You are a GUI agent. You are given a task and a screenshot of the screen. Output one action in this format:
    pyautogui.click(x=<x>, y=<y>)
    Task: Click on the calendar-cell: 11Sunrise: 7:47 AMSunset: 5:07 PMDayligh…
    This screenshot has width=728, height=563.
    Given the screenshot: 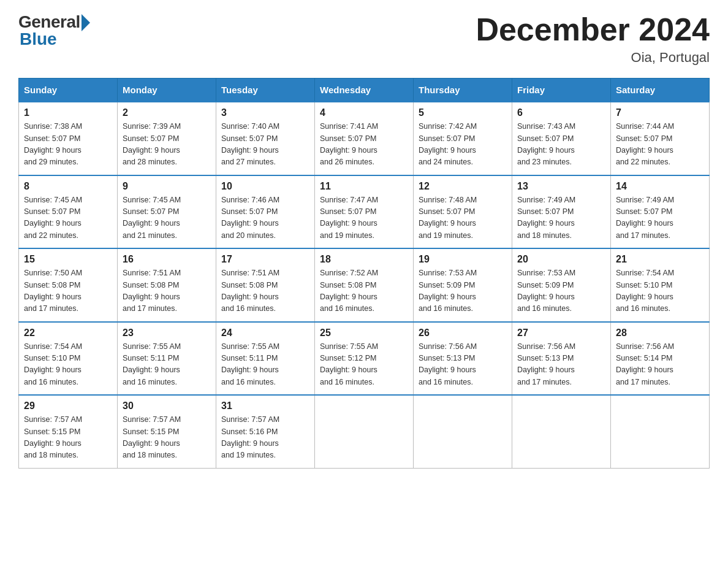 What is the action you would take?
    pyautogui.click(x=364, y=212)
    